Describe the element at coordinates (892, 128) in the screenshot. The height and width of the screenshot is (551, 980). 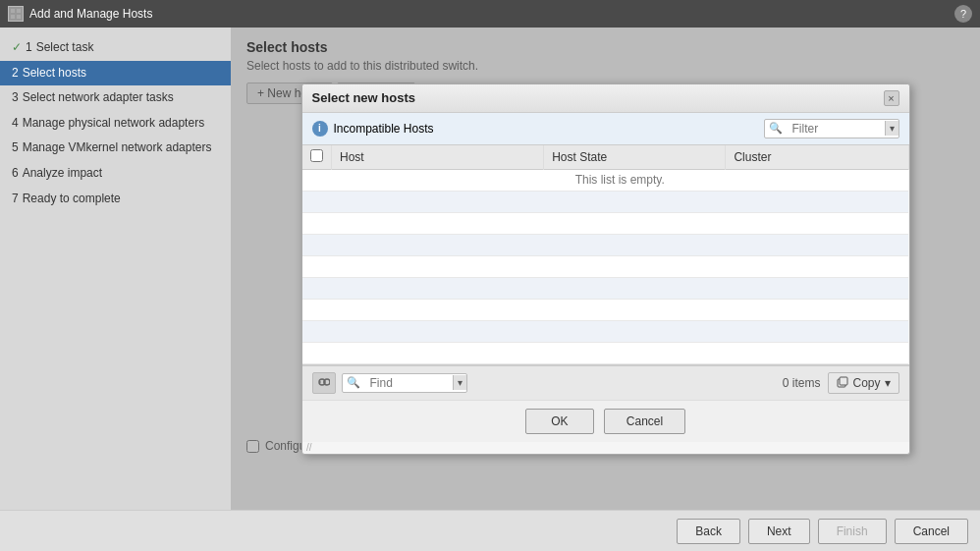
I see `filter-dropdown-arrow: ▾` at that location.